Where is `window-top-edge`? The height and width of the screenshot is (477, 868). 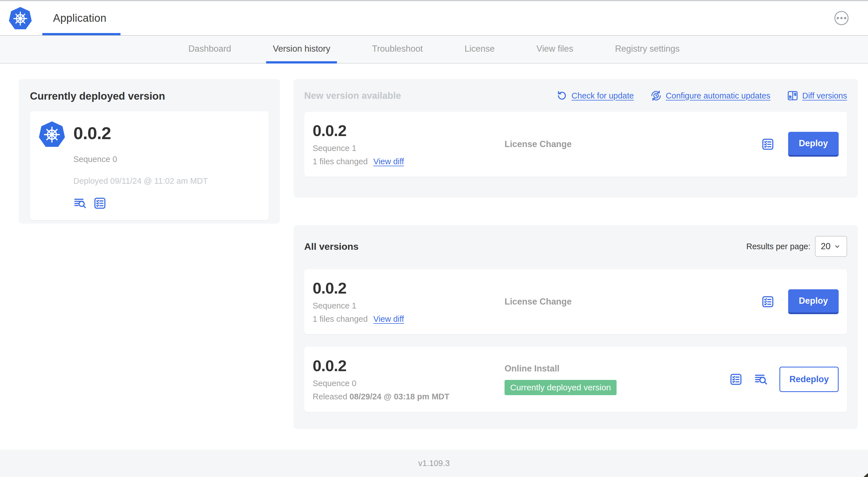
window-top-edge is located at coordinates (434, 1).